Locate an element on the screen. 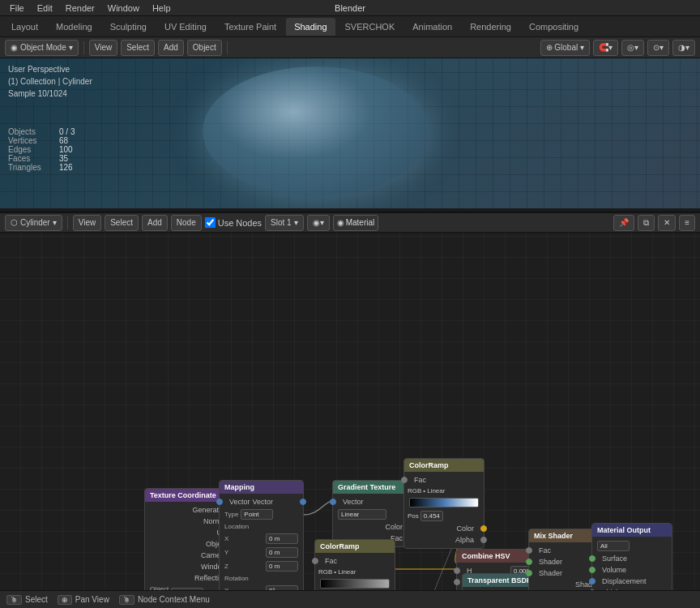 This screenshot has width=700, height=608. socket-s is located at coordinates (457, 582).